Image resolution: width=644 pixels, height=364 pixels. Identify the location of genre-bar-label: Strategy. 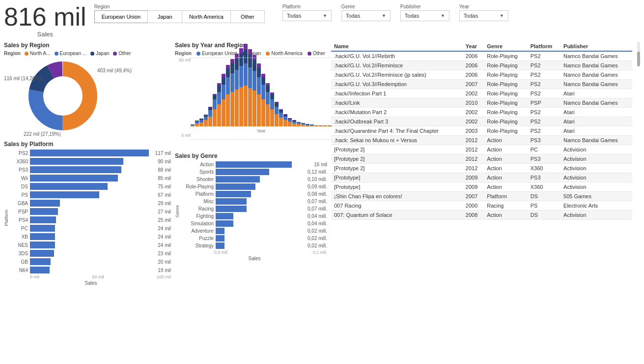
(197, 246).